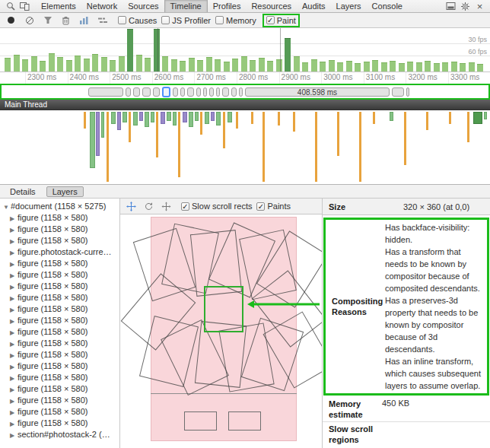 This screenshot has width=490, height=448. Describe the element at coordinates (65, 192) in the screenshot. I see `drawer-tab-layers: Layers` at that location.